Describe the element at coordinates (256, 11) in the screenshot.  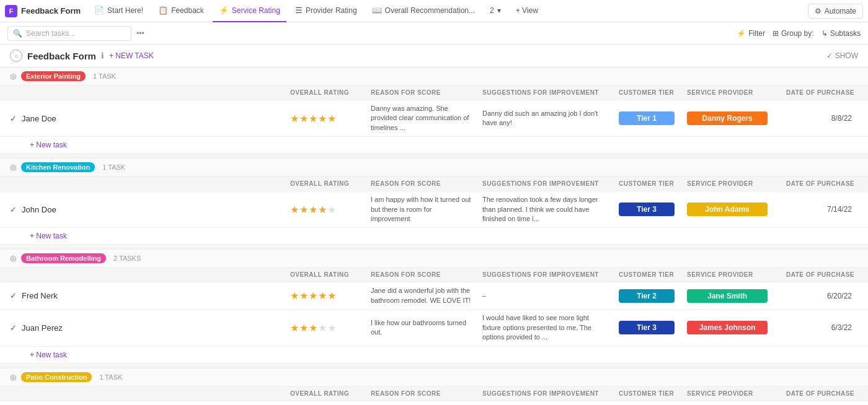
I see `tab-service-rating-label: Service Rating` at that location.